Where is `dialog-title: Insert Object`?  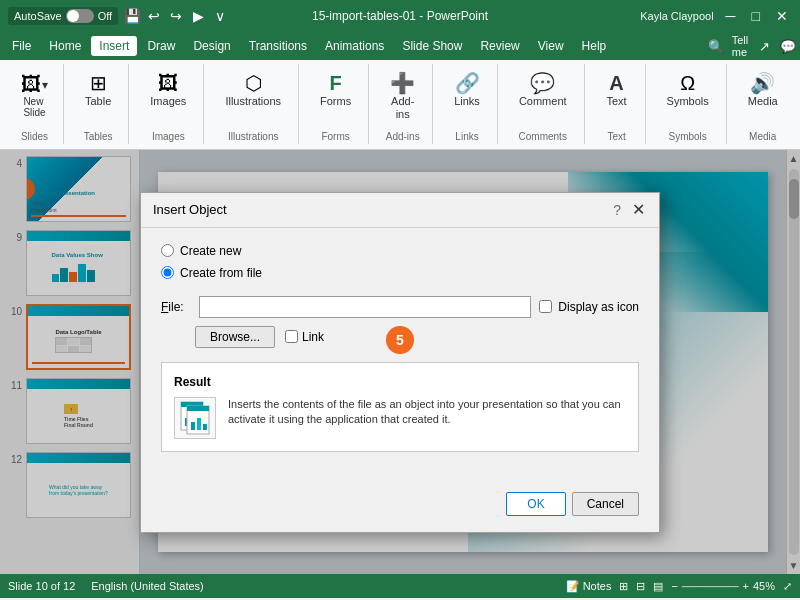 dialog-title: Insert Object is located at coordinates (190, 210).